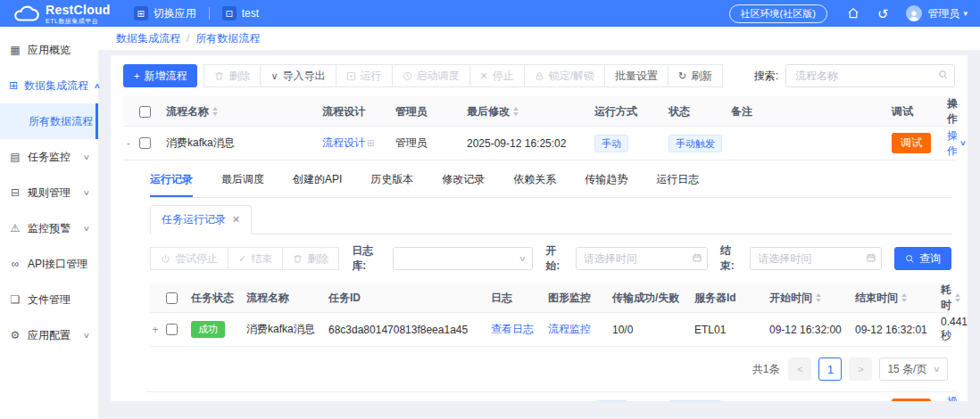  I want to click on task-flow-name: 消费kafka消息, so click(287, 330).